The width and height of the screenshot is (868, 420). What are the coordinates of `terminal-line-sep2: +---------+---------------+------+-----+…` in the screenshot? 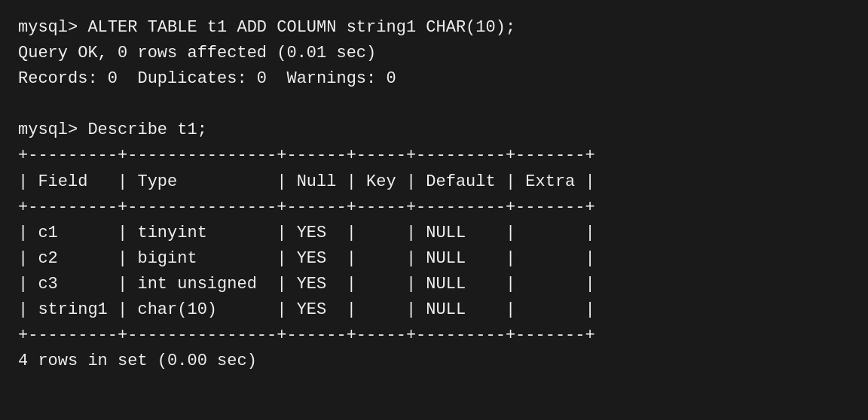 It's located at (434, 208).